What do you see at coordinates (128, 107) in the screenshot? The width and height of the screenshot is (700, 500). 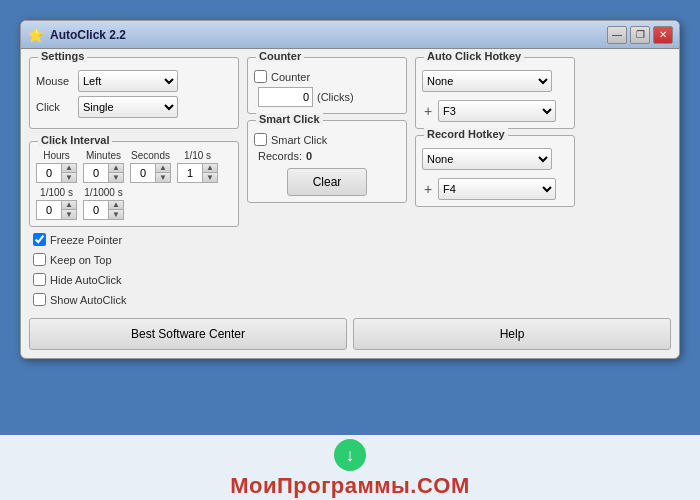 I see `click-select: Single Double` at bounding box center [128, 107].